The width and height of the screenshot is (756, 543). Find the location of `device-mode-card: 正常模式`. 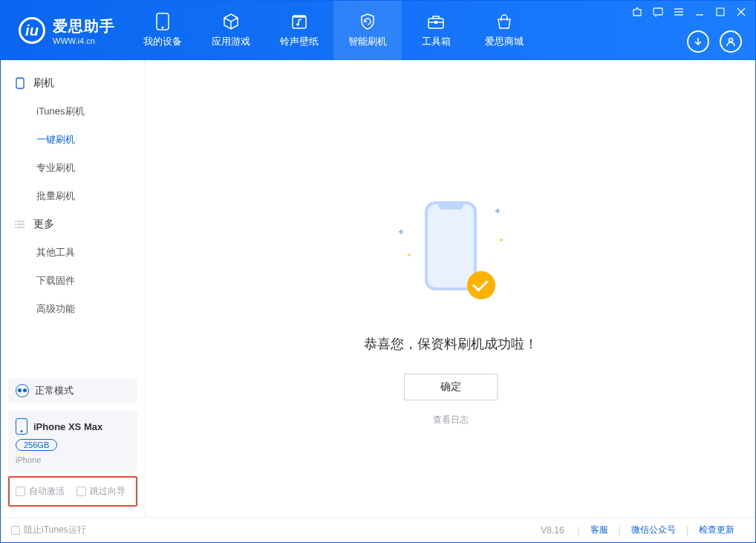

device-mode-card: 正常模式 is located at coordinates (73, 391).